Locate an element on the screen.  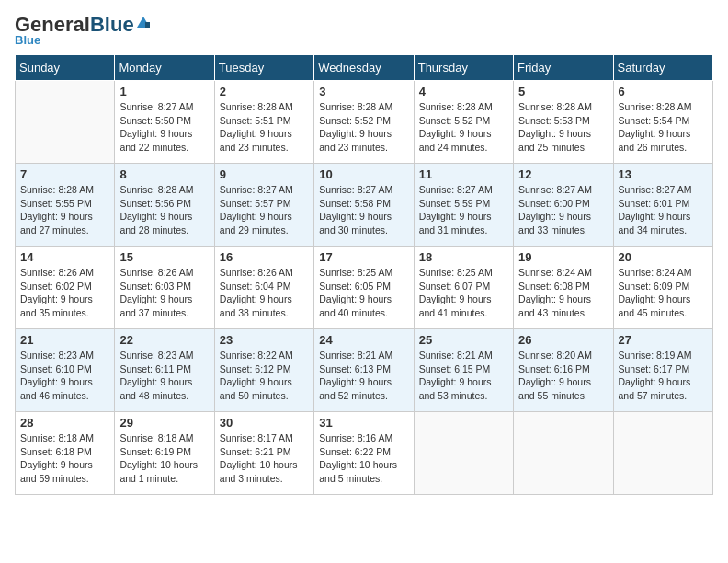
cell-daylight: Daylight: 9 hours and 31 minutes. is located at coordinates (456, 223).